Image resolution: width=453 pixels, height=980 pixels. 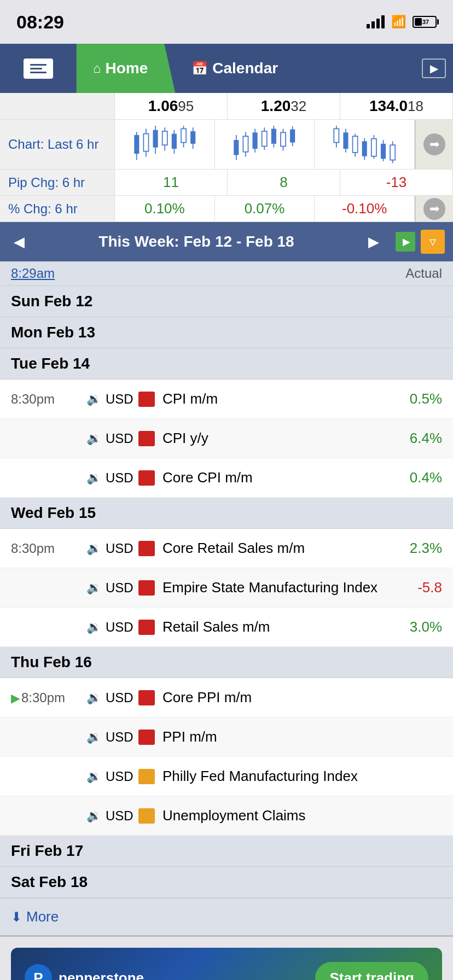 What do you see at coordinates (226, 22) in the screenshot?
I see `status-bar: 08:29 📶 37` at bounding box center [226, 22].